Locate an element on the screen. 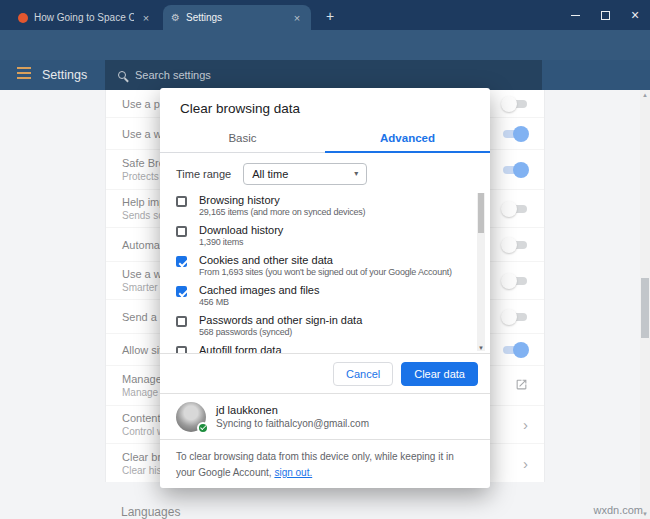 Image resolution: width=650 pixels, height=519 pixels. tab-title: Settings is located at coordinates (236, 18).